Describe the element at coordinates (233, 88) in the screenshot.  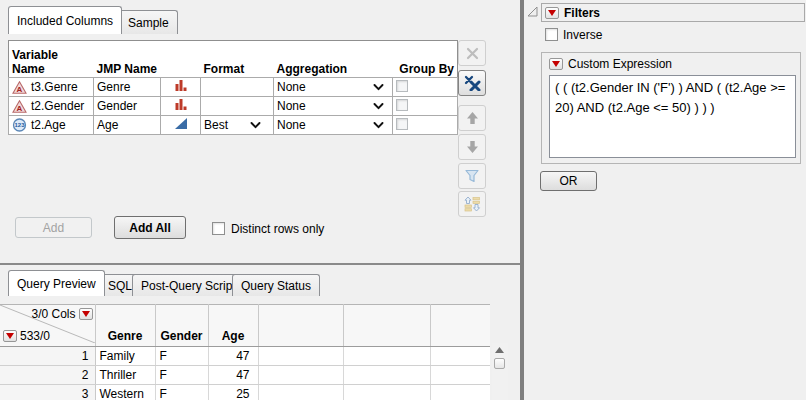
I see `included-columns-table: Variable Name JMP Name Format Aggregatio…` at that location.